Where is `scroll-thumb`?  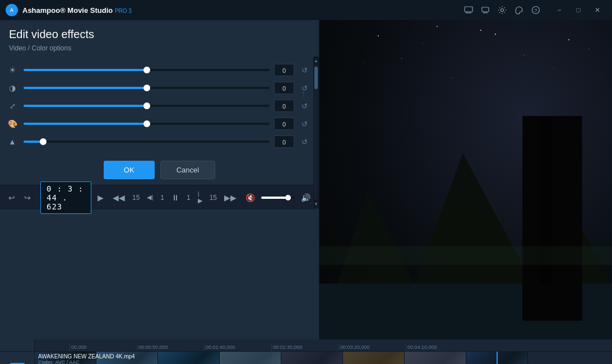
scroll-thumb is located at coordinates (316, 78).